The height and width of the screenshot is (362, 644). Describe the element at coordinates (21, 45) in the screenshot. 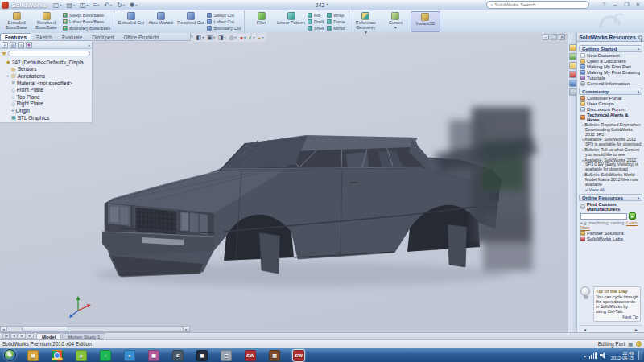

I see `configuration-manager-tab-icon: ꞛ` at that location.